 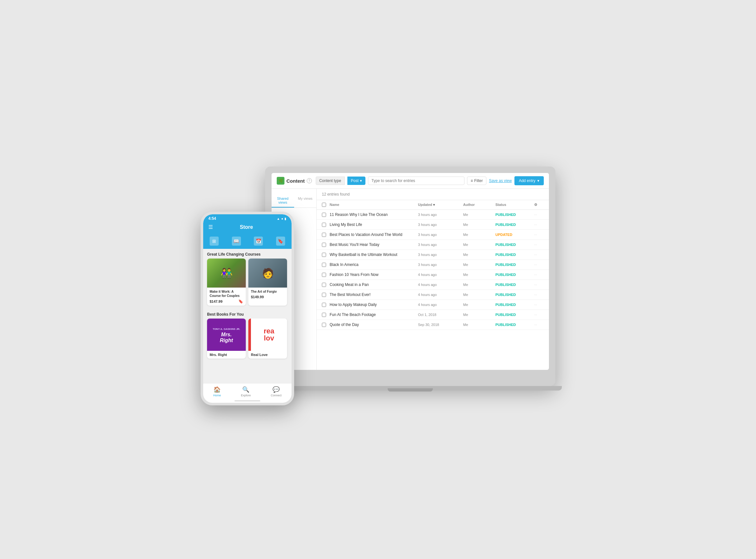 I want to click on cms-header: 🌿 Content ? Content type Post ▾ ≡ Filter, so click(x=410, y=181).